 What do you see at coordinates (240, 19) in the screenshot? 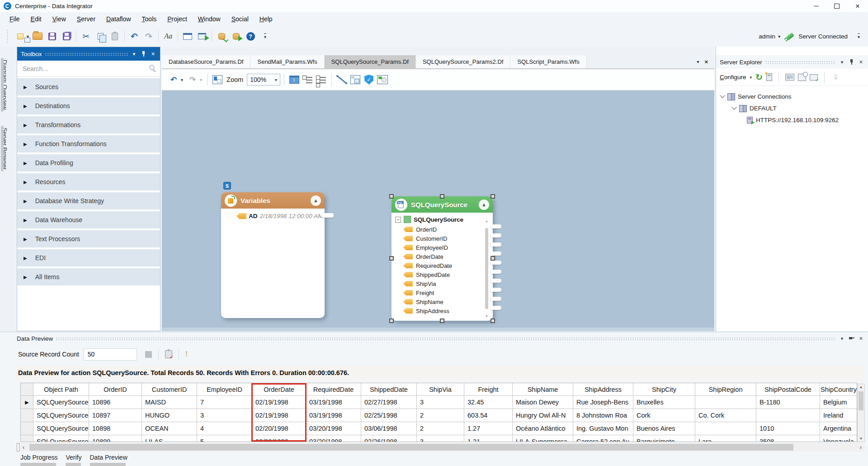
I see `menu-item-social: Social` at bounding box center [240, 19].